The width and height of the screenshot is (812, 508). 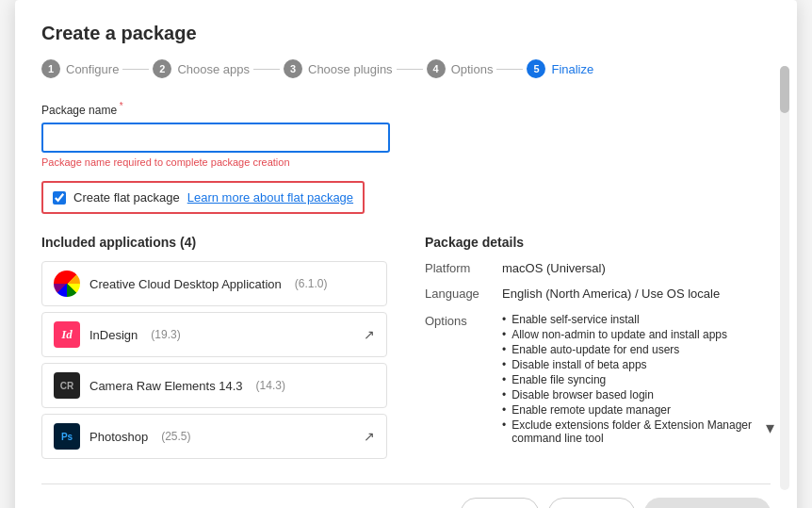 I want to click on app-name-cc: Creative Cloud Desktop Application, so click(x=186, y=285).